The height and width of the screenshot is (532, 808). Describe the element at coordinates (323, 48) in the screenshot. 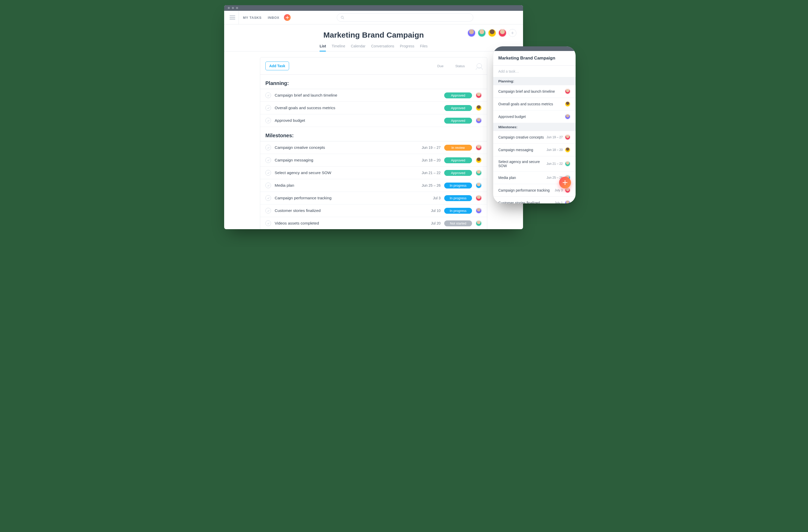

I see `tab-list: List` at that location.